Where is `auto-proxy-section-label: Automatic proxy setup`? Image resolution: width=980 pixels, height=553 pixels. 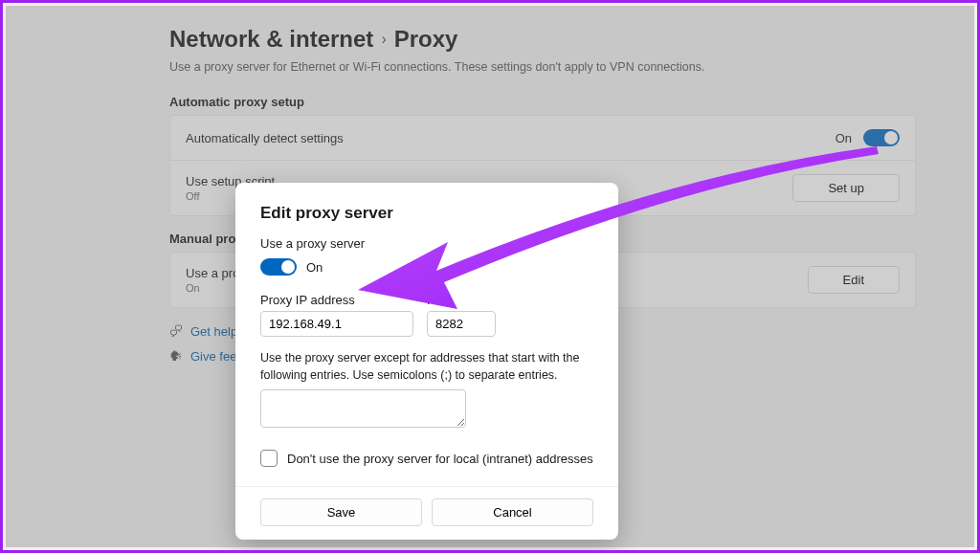 auto-proxy-section-label: Automatic proxy setup is located at coordinates (543, 101).